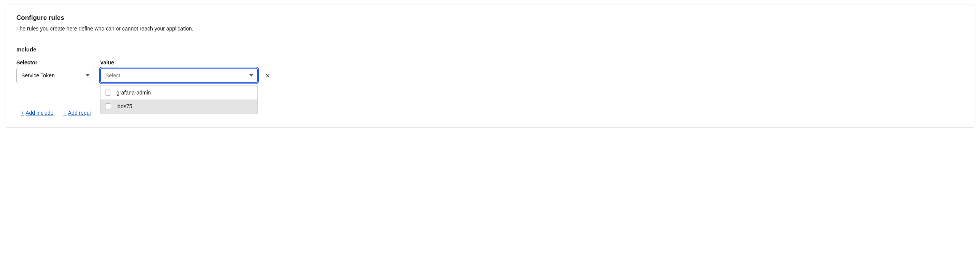 The image size is (980, 253). Describe the element at coordinates (179, 62) in the screenshot. I see `value-label: Value` at that location.